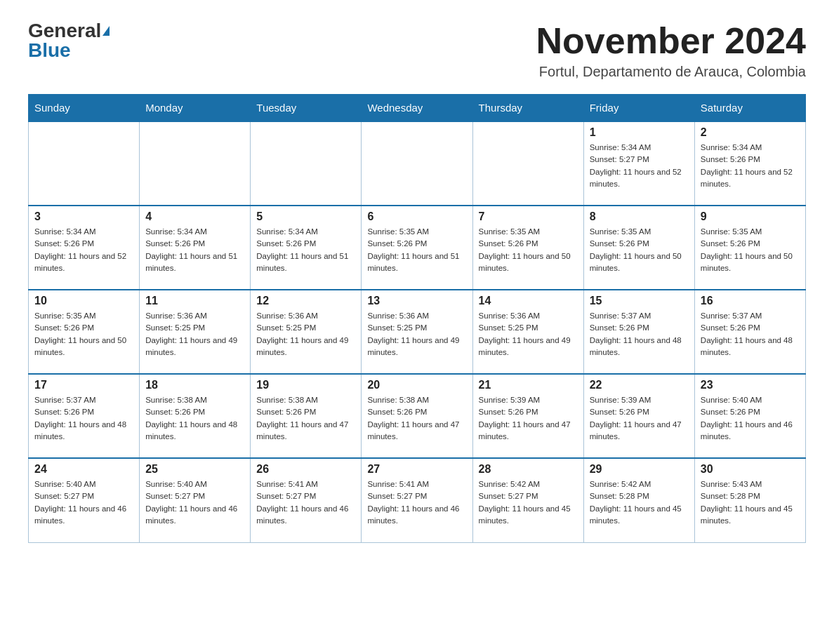 This screenshot has height=644, width=834. Describe the element at coordinates (84, 416) in the screenshot. I see `calendar-cell: 17Sunrise: 5:37 AM Sunset: 5:26 PM Dayli…` at that location.